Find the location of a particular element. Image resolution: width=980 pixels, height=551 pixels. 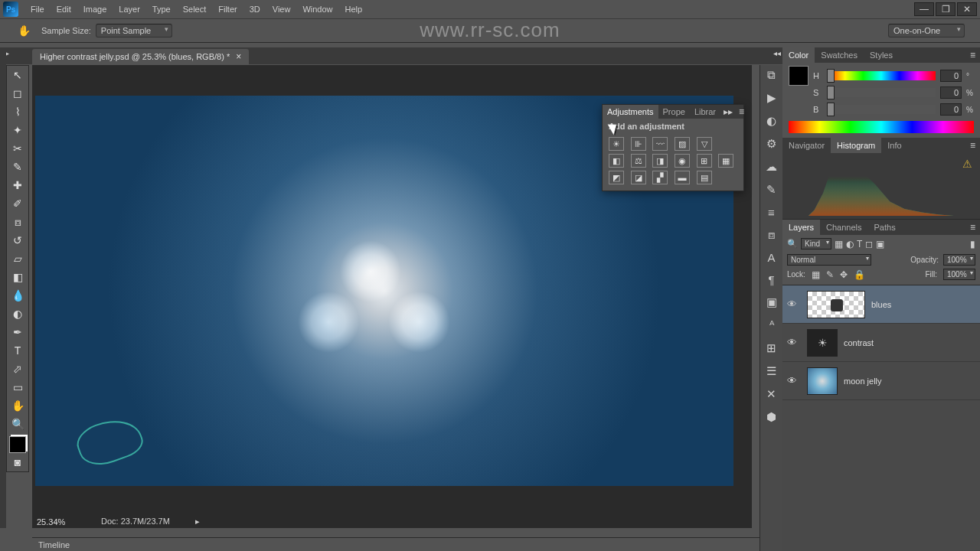

channel-mixer-icon: ⊞ is located at coordinates (704, 161).